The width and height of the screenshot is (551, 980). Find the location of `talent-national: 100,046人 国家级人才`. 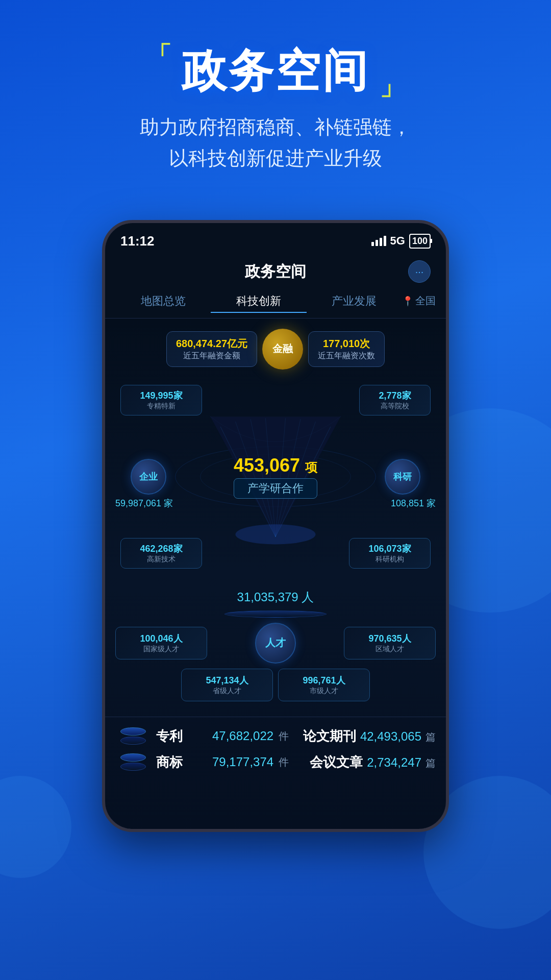

talent-national: 100,046人 国家级人才 is located at coordinates (161, 643).